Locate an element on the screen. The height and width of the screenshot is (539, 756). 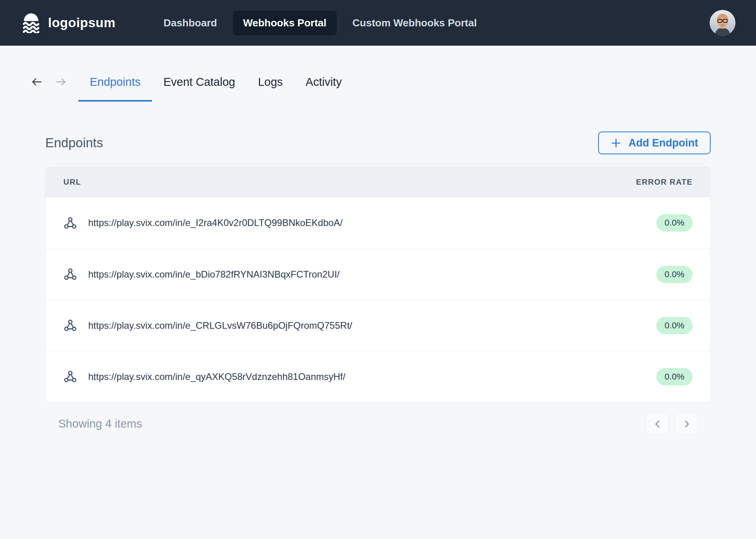
column-header-url: URL is located at coordinates (72, 182).